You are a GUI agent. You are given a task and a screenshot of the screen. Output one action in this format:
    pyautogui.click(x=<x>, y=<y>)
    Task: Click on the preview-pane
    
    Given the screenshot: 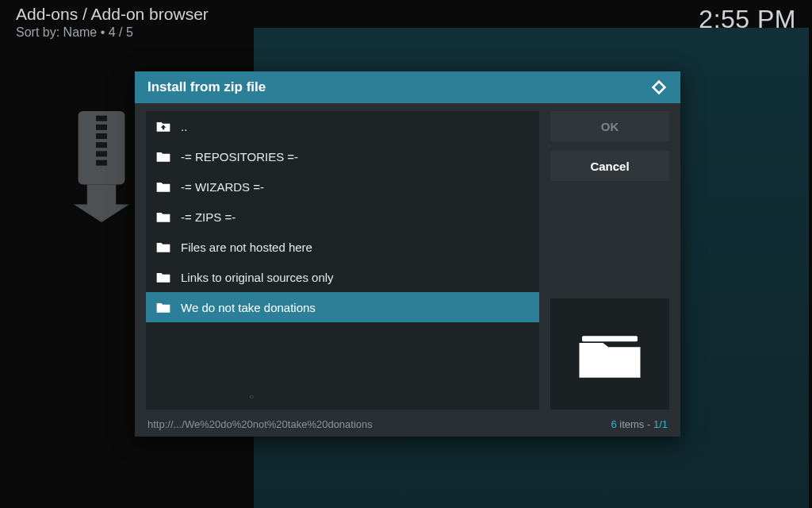 What is the action you would take?
    pyautogui.click(x=610, y=354)
    